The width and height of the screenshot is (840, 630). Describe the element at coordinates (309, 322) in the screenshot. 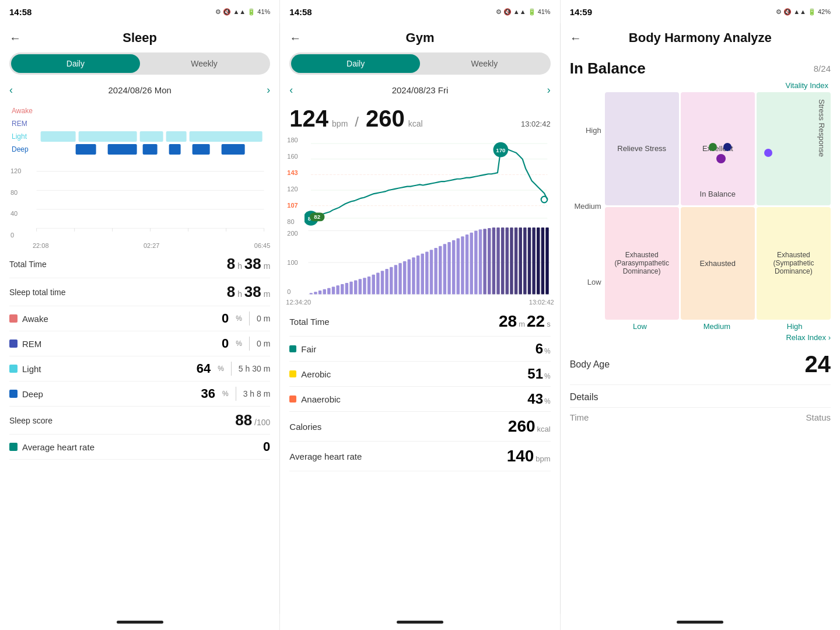

I see `gym-total-time-label: Total Time` at that location.